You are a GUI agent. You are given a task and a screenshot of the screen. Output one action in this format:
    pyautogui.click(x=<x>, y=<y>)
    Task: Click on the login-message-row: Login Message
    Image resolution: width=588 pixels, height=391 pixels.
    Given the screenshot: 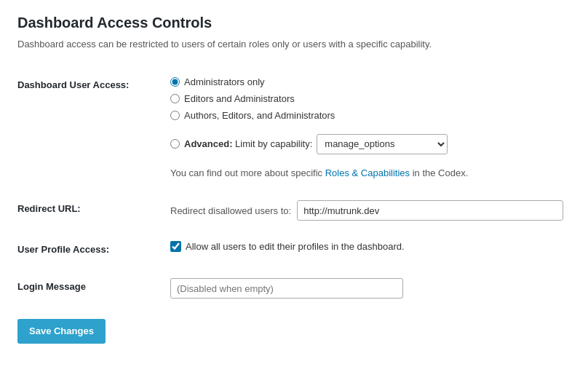 What is the action you would take?
    pyautogui.click(x=294, y=288)
    